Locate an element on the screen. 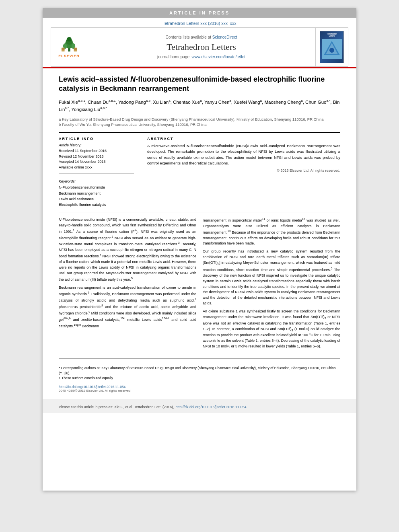 This screenshot has height=532, width=399. elsevier-tree-icon is located at coordinates (69, 44).